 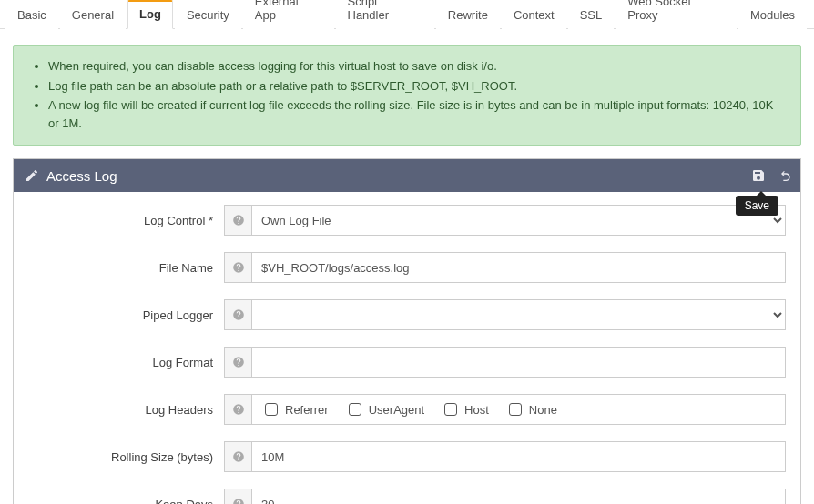 What do you see at coordinates (534, 15) in the screenshot?
I see `tab-context: Context` at bounding box center [534, 15].